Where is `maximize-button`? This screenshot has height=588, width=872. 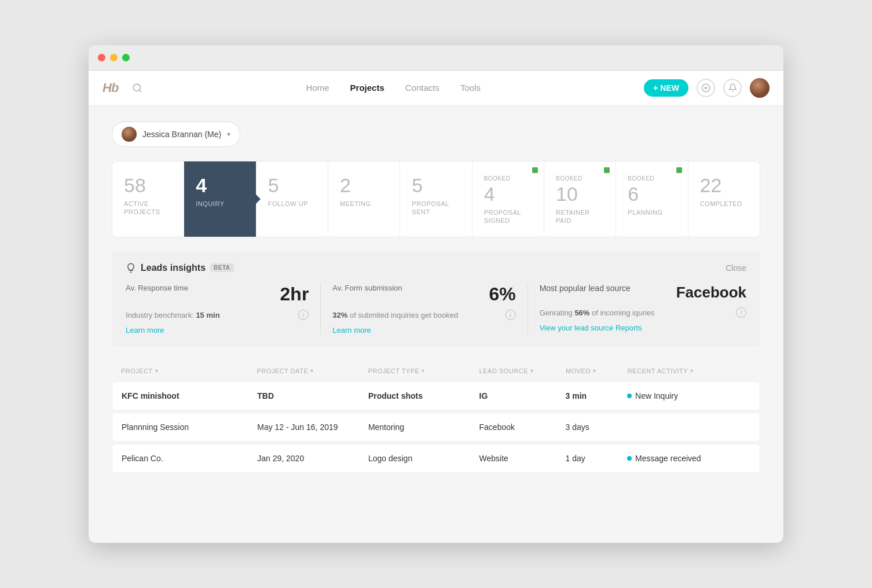 maximize-button is located at coordinates (126, 58).